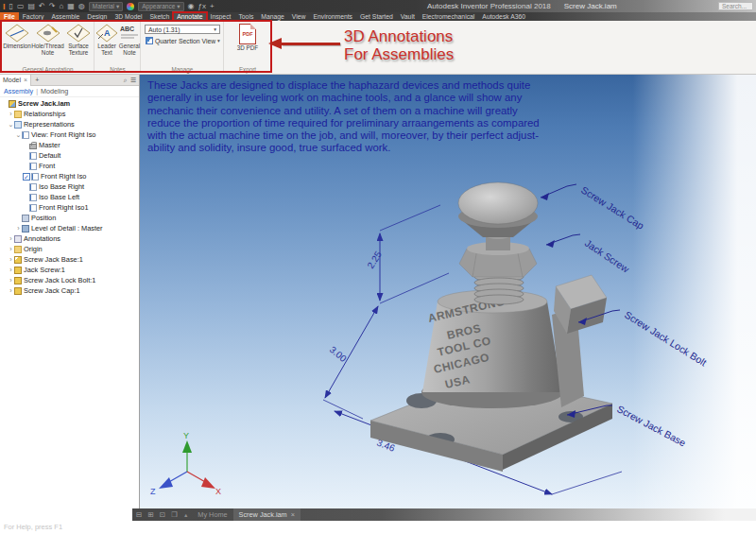 This screenshot has height=534, width=756. I want to click on callout-text: 3D Annotations For Assemblies, so click(399, 45).